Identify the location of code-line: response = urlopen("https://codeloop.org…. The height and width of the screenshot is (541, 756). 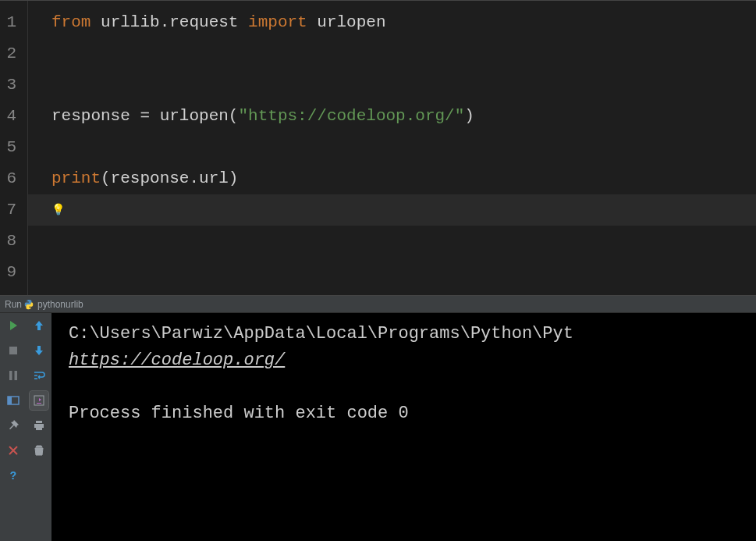
(404, 116).